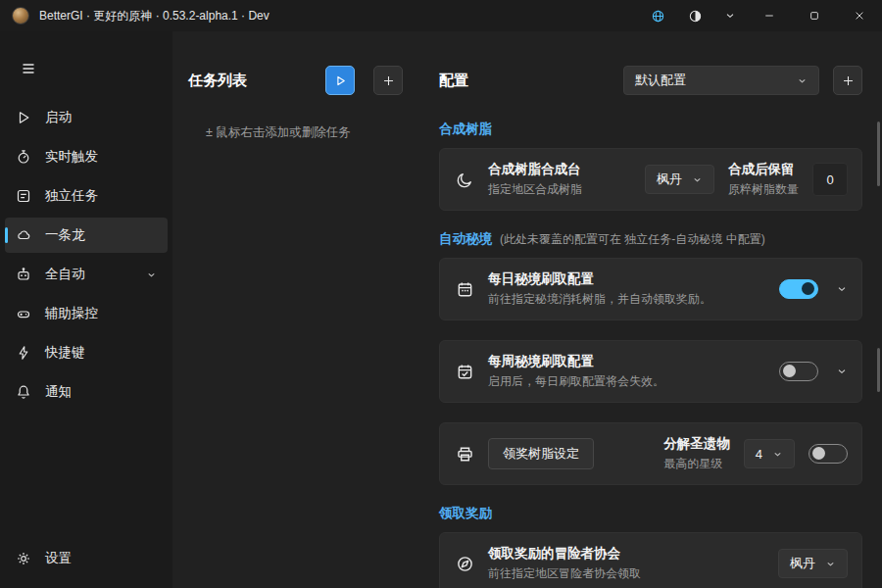 This screenshot has width=882, height=588. Describe the element at coordinates (524, 80) in the screenshot. I see `config-title: 配置` at that location.